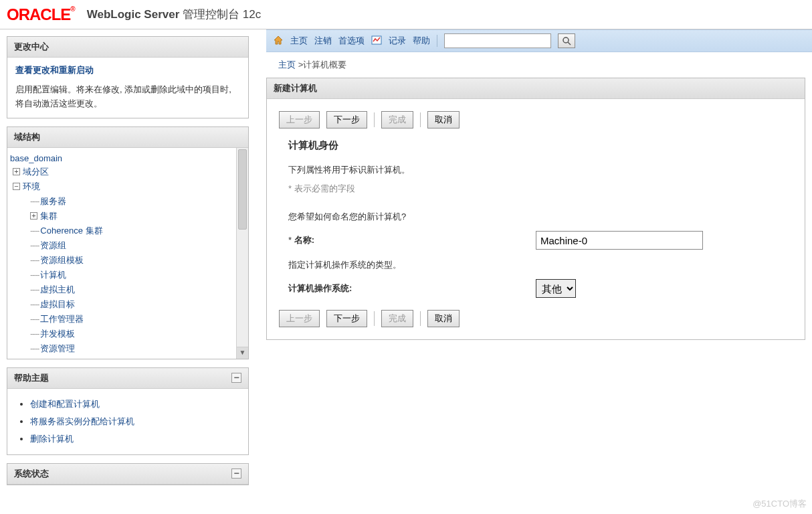  I want to click on tree-node: 资源组模板, so click(62, 260).